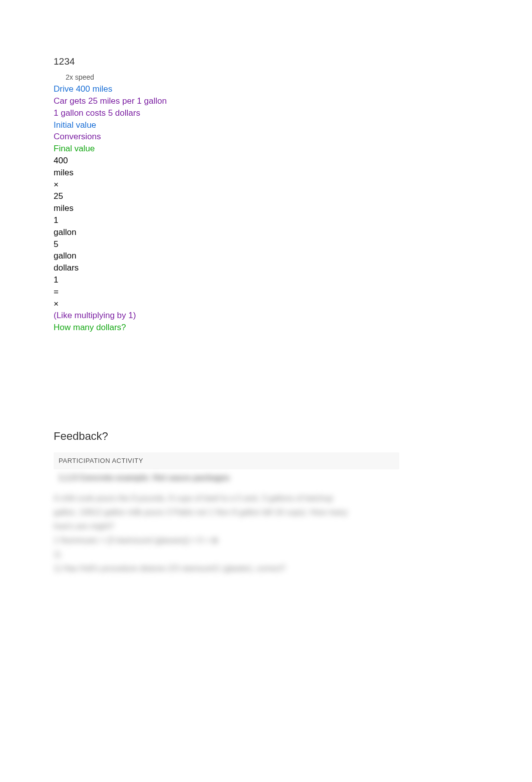 This screenshot has width=532, height=782. I want to click on work-unit-gallon-2: gallon, so click(266, 256).